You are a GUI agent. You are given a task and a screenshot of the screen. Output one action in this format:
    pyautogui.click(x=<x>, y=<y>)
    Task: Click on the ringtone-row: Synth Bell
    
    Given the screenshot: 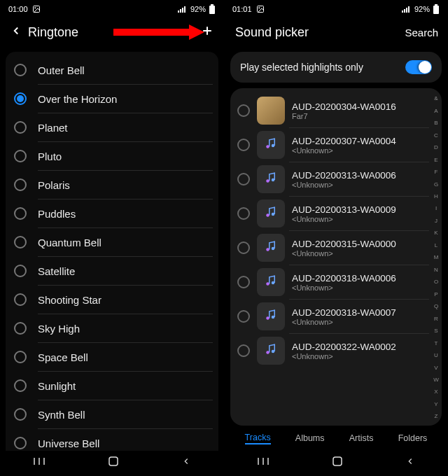 What is the action you would take?
    pyautogui.click(x=112, y=414)
    